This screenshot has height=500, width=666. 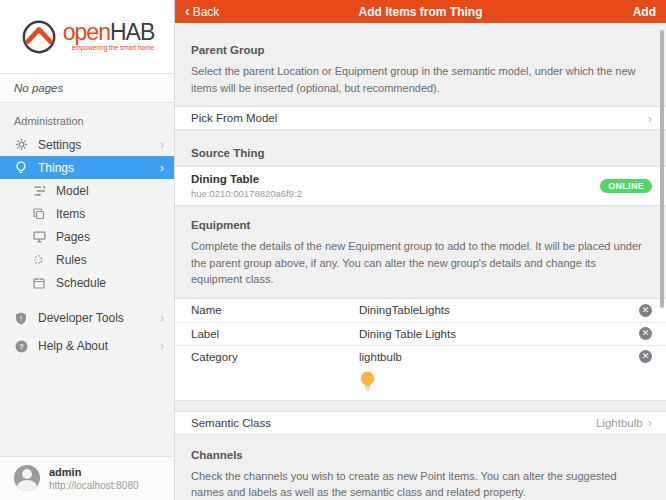 What do you see at coordinates (662, 169) in the screenshot?
I see `scrollbar` at bounding box center [662, 169].